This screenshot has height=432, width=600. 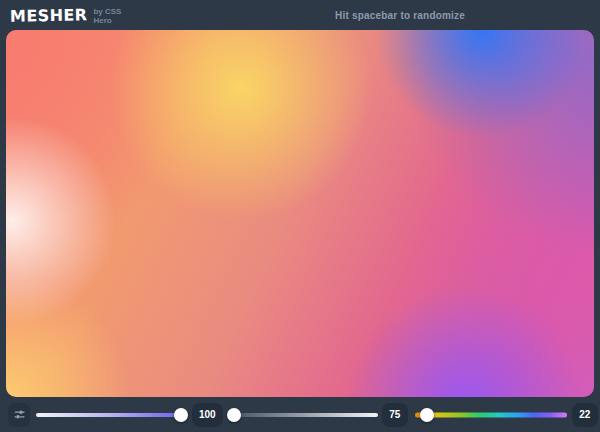 I want to click on controls-bar: 100 75 22, so click(x=300, y=414).